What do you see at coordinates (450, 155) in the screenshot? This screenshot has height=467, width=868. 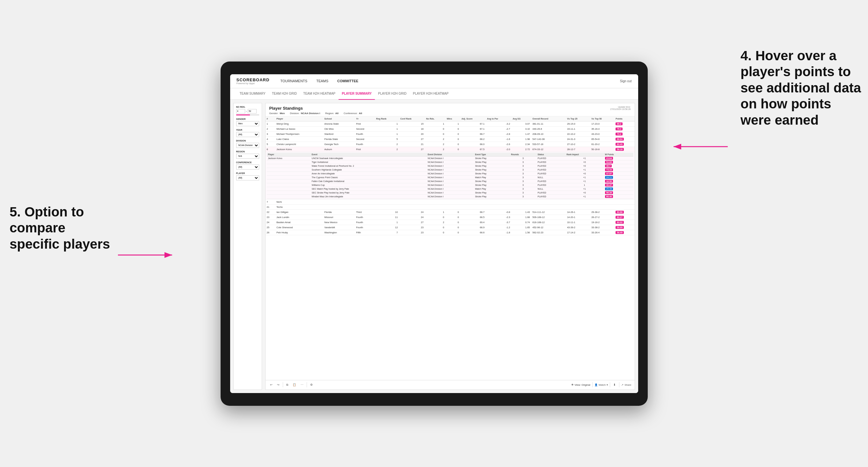 I see `detail-header-row: Player Event Event Division Event Type R…` at bounding box center [450, 155].